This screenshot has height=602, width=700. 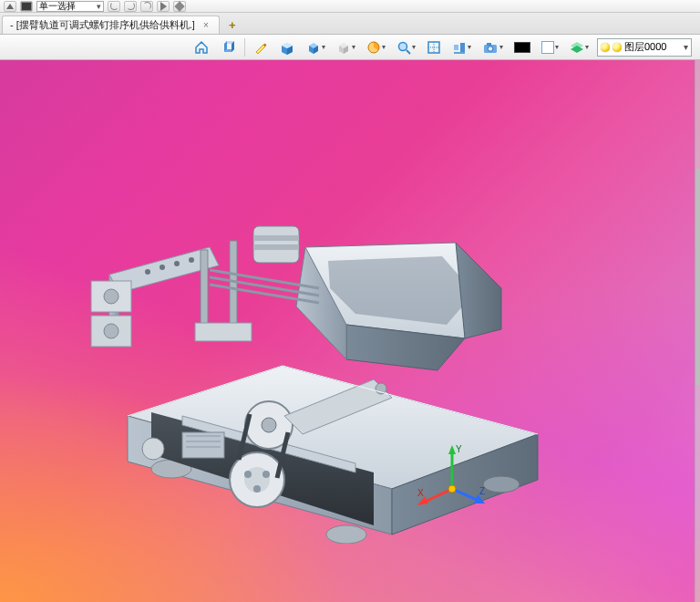 I want to click on layer-name-label: 图层0000, so click(x=645, y=47).